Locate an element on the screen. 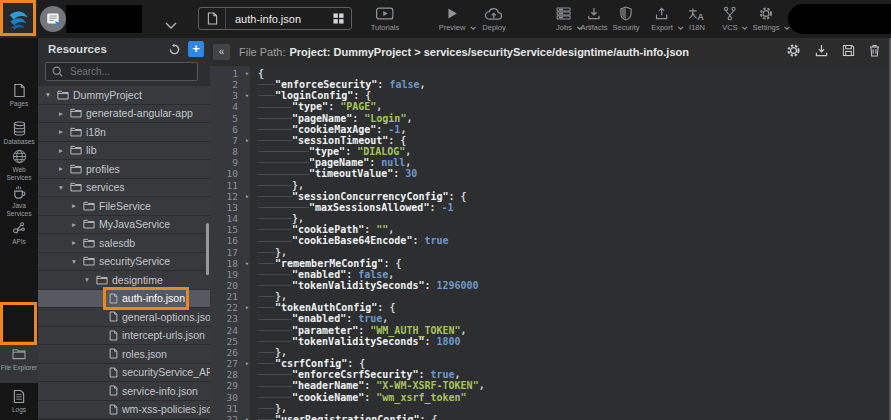 This screenshot has height=420, width=891. tree-folder-salesdb: ▸salesdb is located at coordinates (124, 244).